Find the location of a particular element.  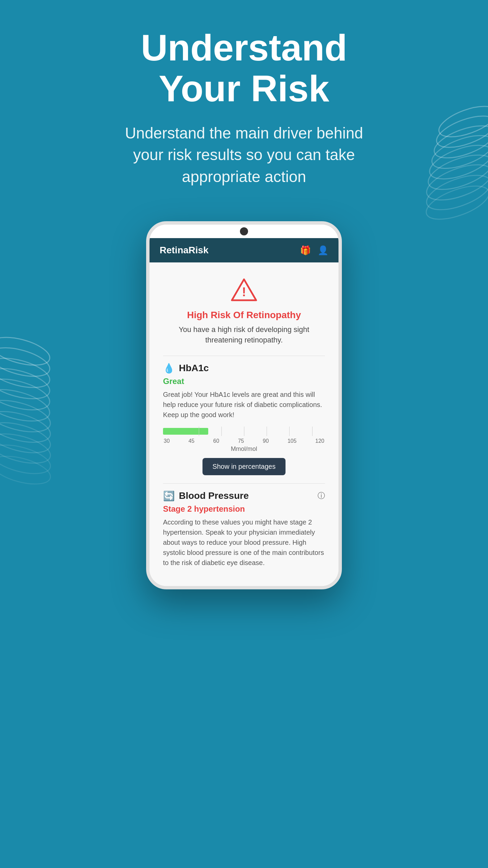

hba1c-header: 💧 HbA1c is located at coordinates (244, 368).